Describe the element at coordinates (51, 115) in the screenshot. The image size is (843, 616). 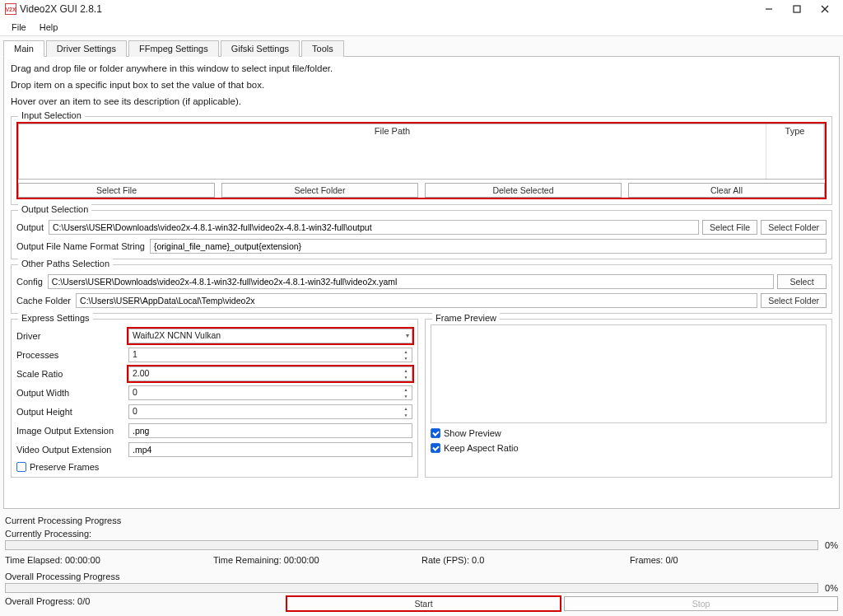
I see `input-selection-legend: Input Selection` at that location.